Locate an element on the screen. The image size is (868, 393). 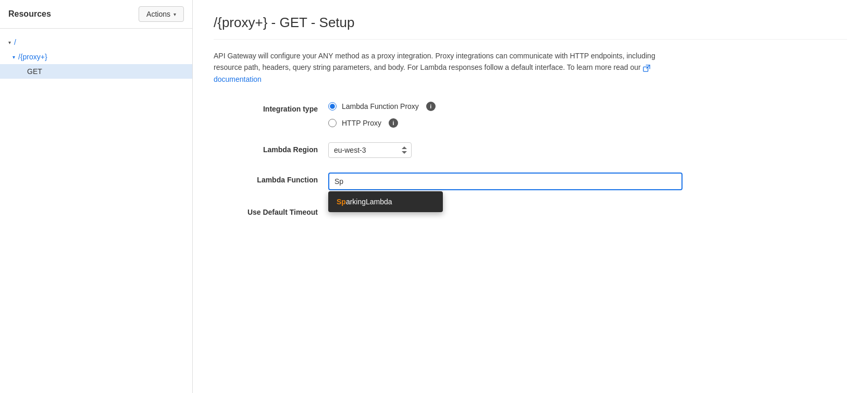
description-text: API Gateway will configure your ANY meth… is located at coordinates (435, 62).